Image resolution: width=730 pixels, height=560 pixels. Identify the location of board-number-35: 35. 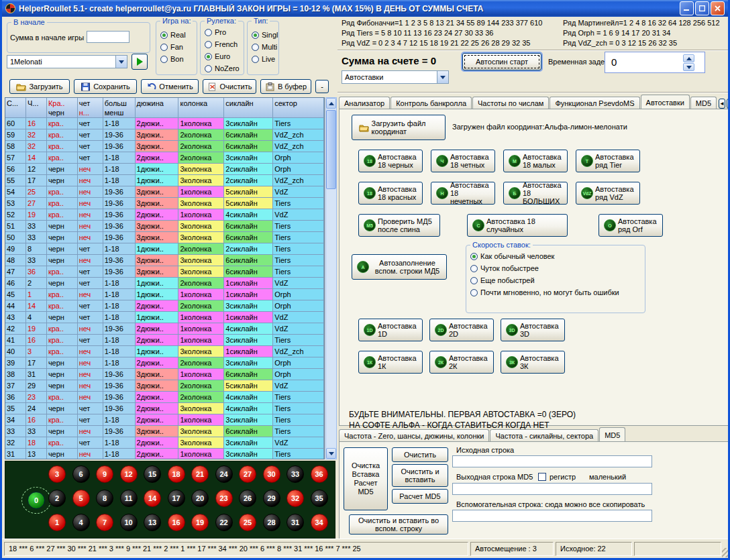
(319, 498).